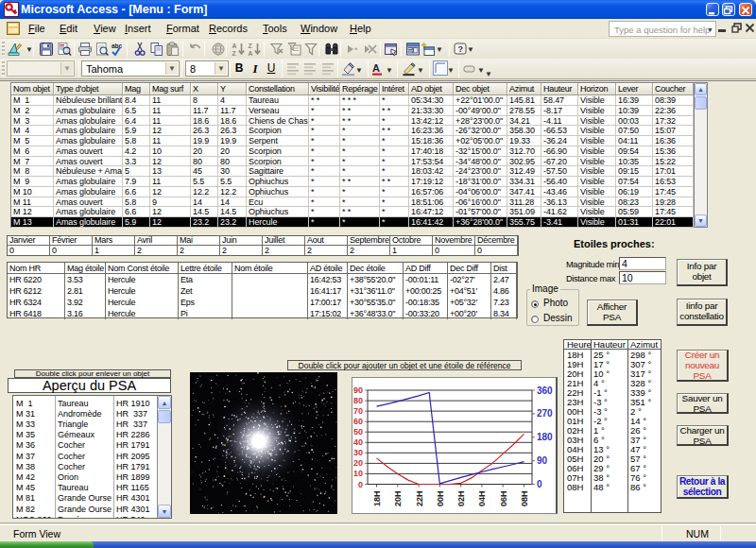 The height and width of the screenshot is (548, 756). Describe the element at coordinates (544, 414) in the screenshot. I see `svg-text: 270` at that location.